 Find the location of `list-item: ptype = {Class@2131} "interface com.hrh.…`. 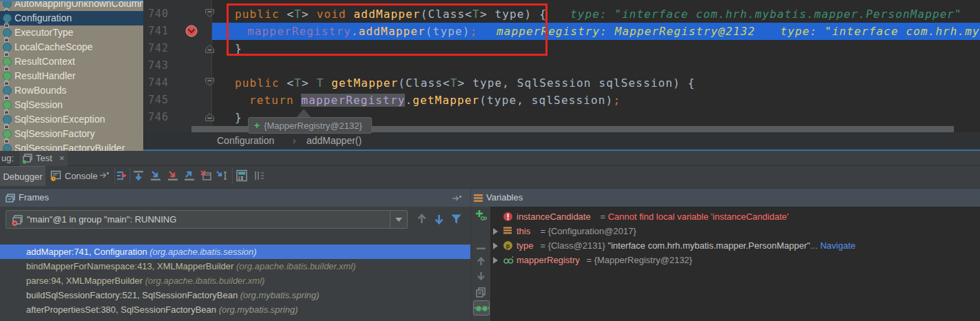

list-item: ptype = {Class@2131} "interface com.hrh.… is located at coordinates (736, 245).